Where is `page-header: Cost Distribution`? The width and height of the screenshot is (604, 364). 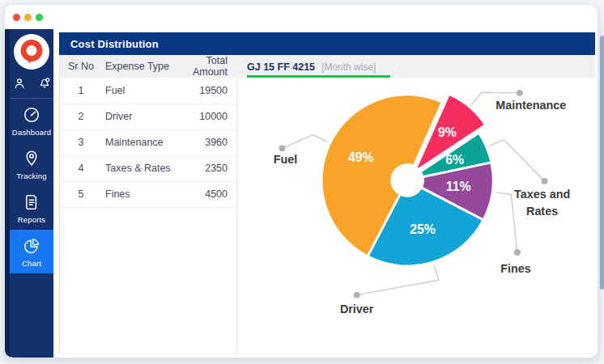 page-header: Cost Distribution is located at coordinates (327, 44).